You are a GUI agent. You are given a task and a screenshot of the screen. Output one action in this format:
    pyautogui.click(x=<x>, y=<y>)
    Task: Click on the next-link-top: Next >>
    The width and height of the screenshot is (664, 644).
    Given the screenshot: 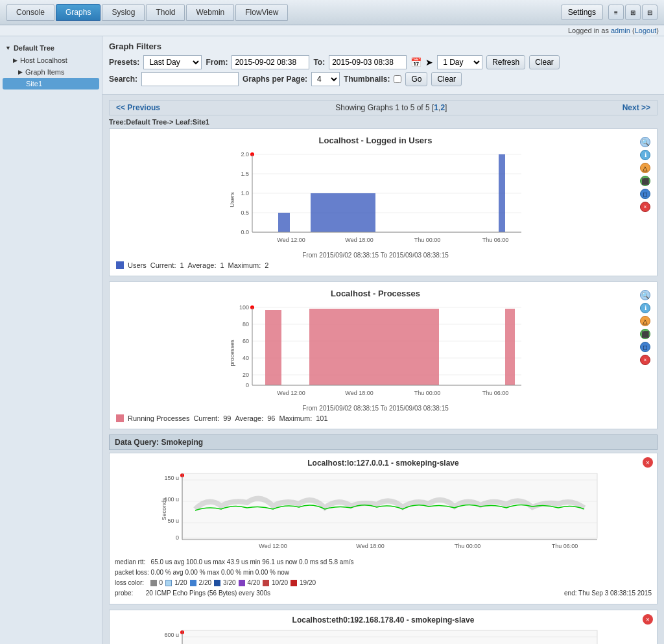 What is the action you would take?
    pyautogui.click(x=637, y=108)
    